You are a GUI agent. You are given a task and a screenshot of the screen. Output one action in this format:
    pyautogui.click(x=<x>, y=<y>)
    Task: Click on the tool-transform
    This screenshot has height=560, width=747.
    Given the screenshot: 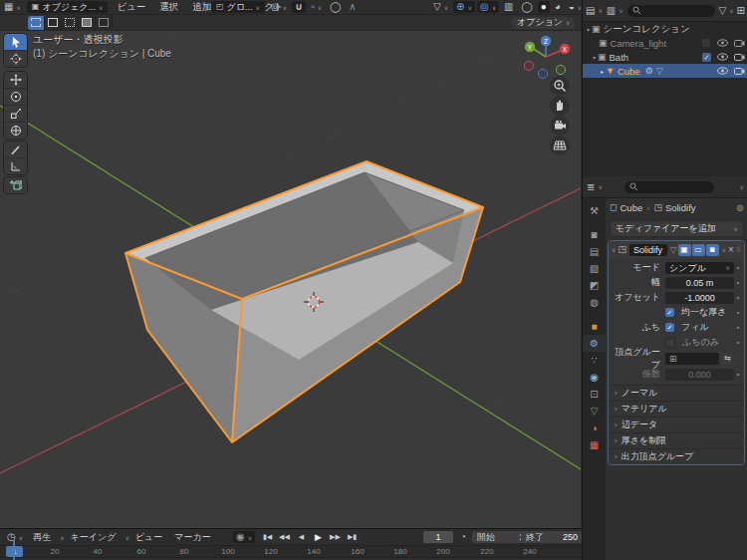 What is the action you would take?
    pyautogui.click(x=16, y=130)
    